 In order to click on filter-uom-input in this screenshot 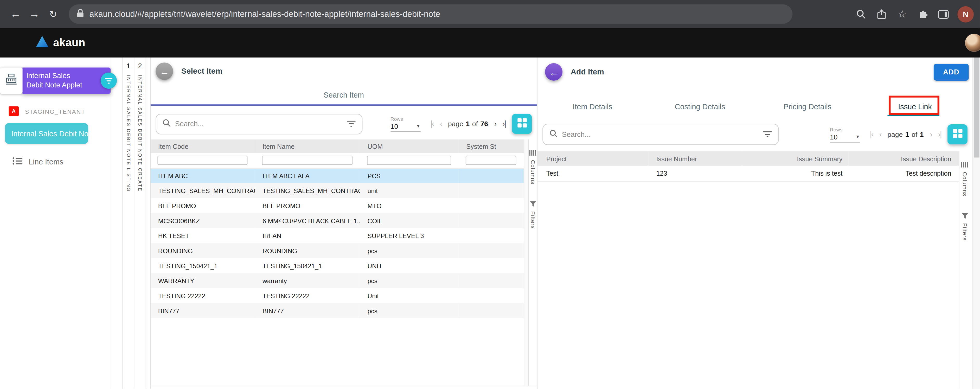, I will do `click(409, 161)`.